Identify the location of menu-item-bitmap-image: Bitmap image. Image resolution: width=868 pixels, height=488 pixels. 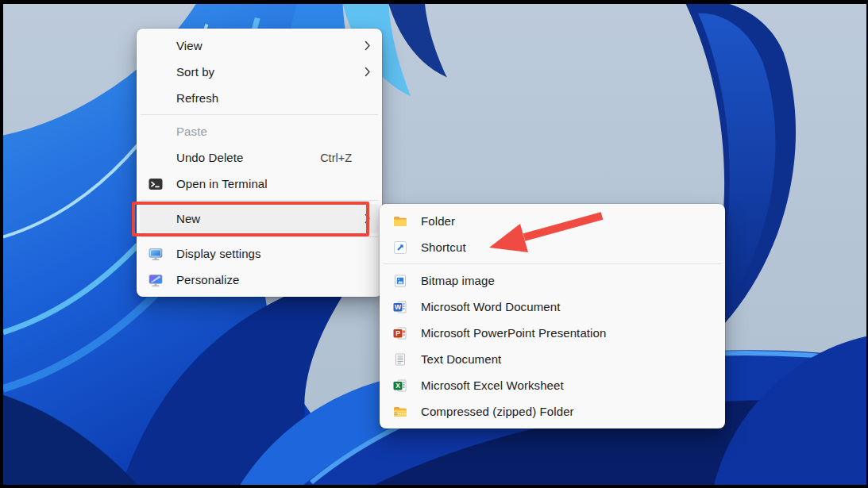
(553, 281).